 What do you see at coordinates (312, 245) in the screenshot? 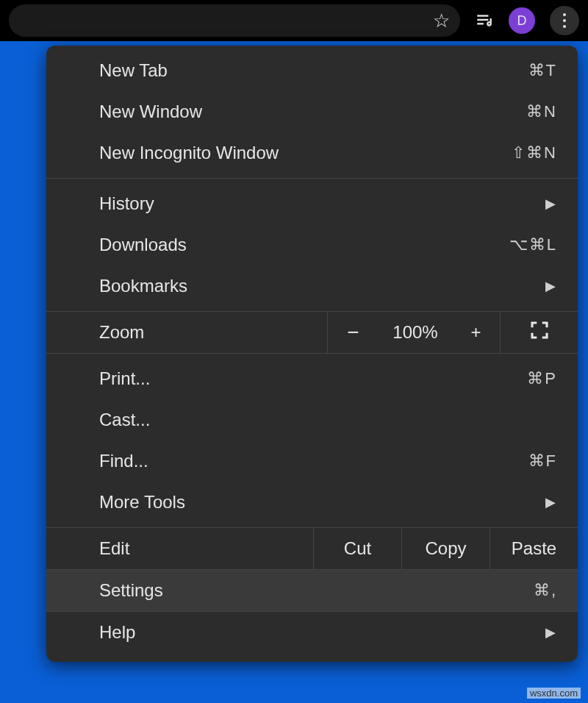
I see `menu-downloads: Downloads ⌥⌘L` at bounding box center [312, 245].